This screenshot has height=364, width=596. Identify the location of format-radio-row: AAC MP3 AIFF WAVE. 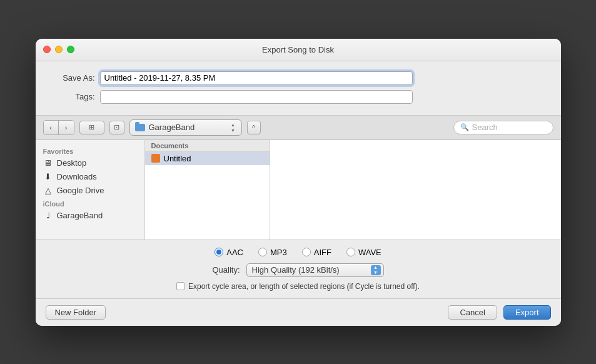
(298, 253).